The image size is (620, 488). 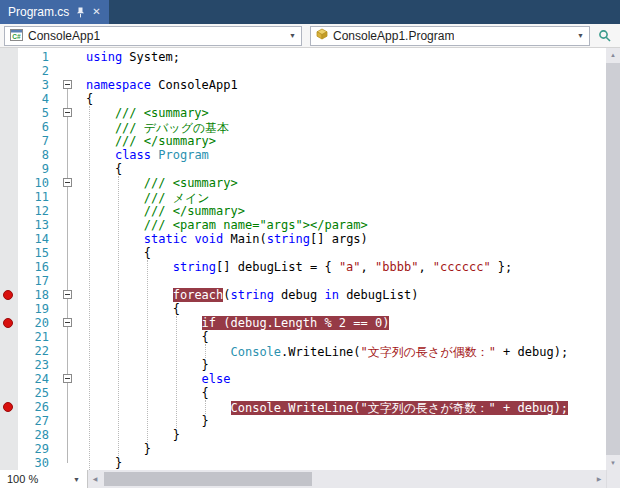 I want to click on code-token: "bbbb", so click(x=396, y=267).